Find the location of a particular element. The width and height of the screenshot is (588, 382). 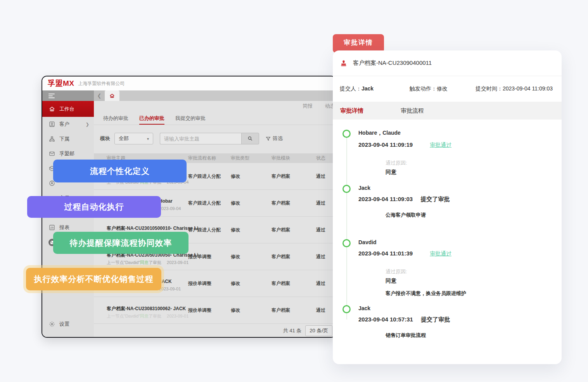

quicklink-briefing: 简报 is located at coordinates (308, 106).